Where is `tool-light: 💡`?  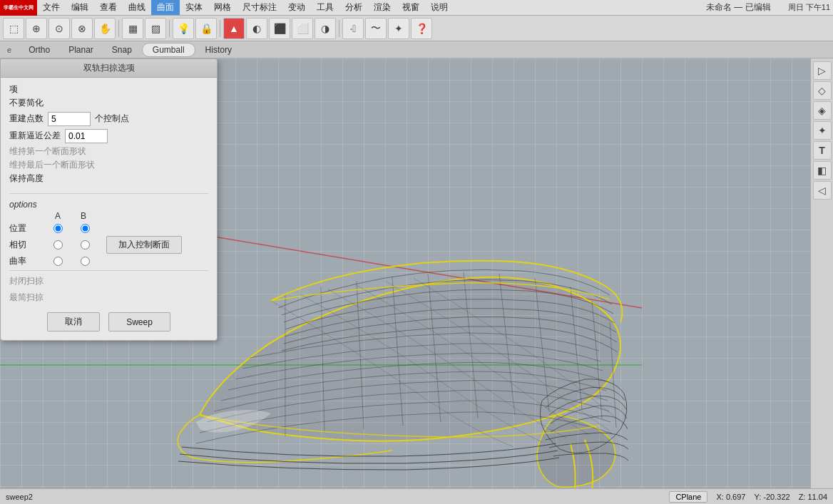
tool-light: 💡 is located at coordinates (183, 29).